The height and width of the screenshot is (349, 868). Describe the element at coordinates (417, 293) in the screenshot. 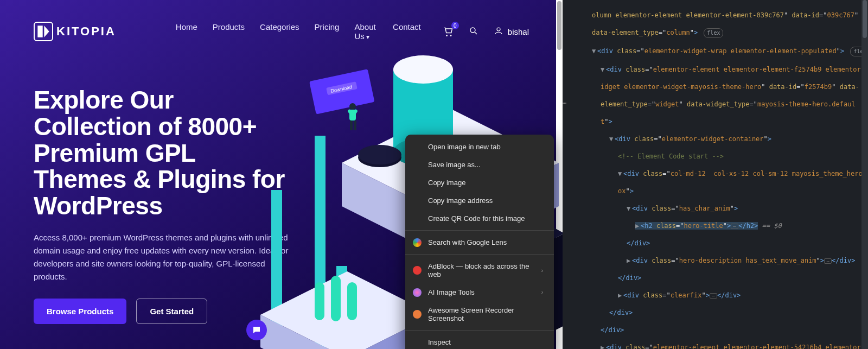

I see `ai-tools-icon` at that location.